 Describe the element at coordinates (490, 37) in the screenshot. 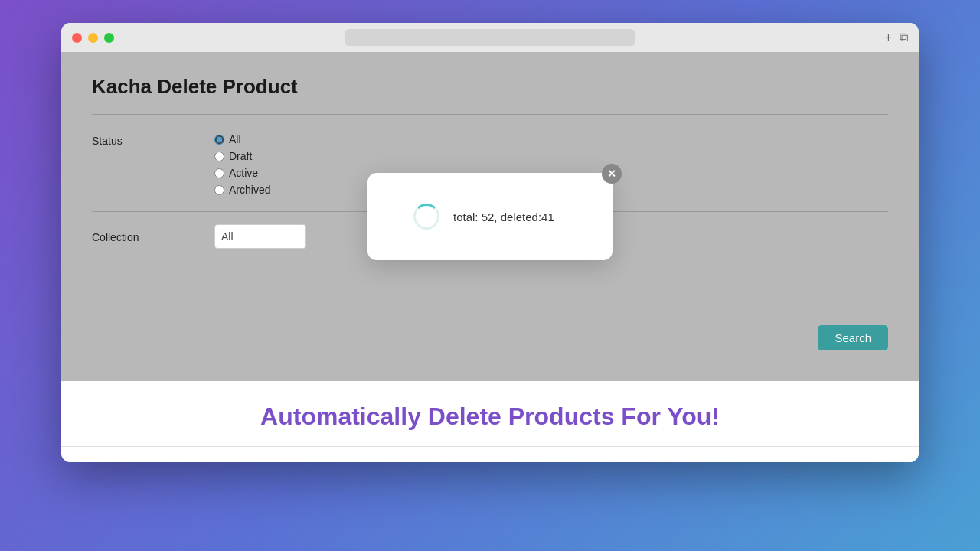

I see `browser-titlebar: + ⧉` at that location.